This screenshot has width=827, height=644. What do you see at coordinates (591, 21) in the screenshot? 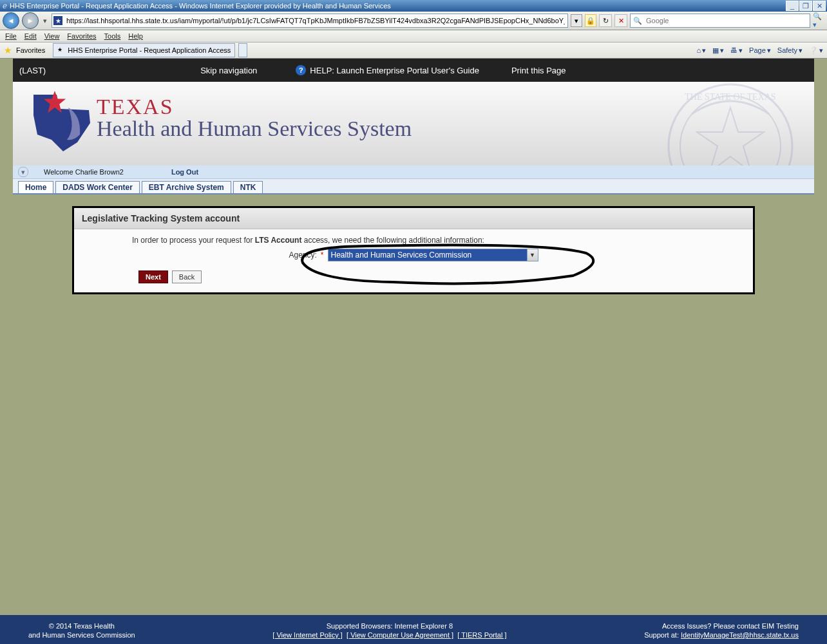
I see `lock-icon: 🔒` at bounding box center [591, 21].